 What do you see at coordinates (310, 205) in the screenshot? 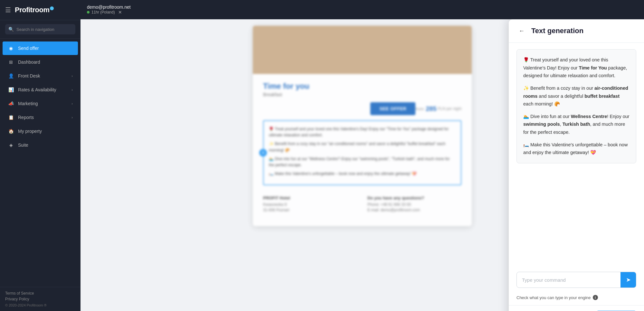
I see `email-footer-line1-1: Kwasowska 9` at bounding box center [310, 205].